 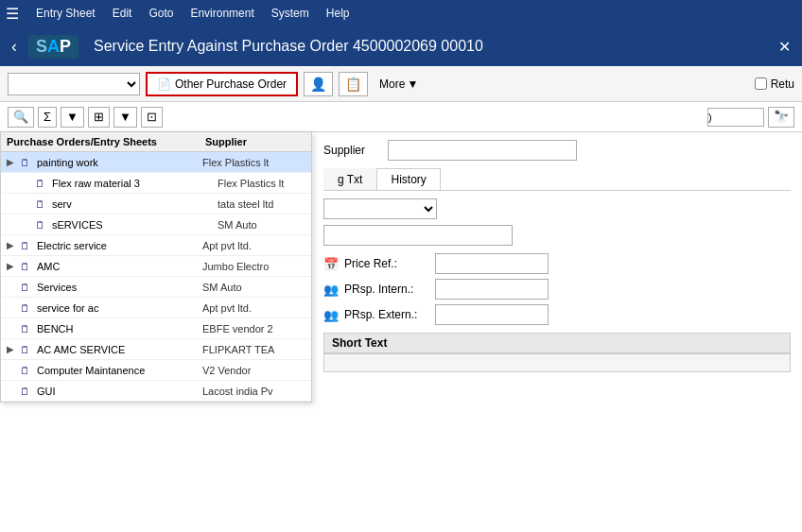 I want to click on prsp-extern-input, so click(x=492, y=315).